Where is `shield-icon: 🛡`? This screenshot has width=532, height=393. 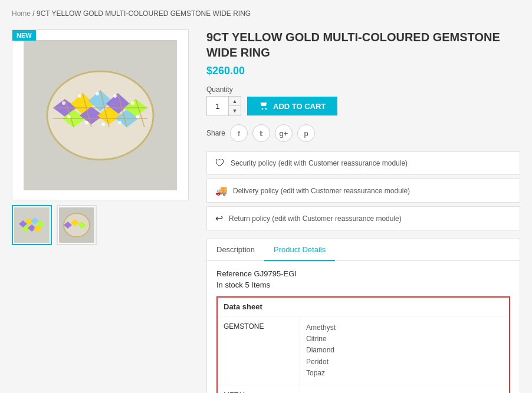 shield-icon: 🛡 is located at coordinates (220, 163).